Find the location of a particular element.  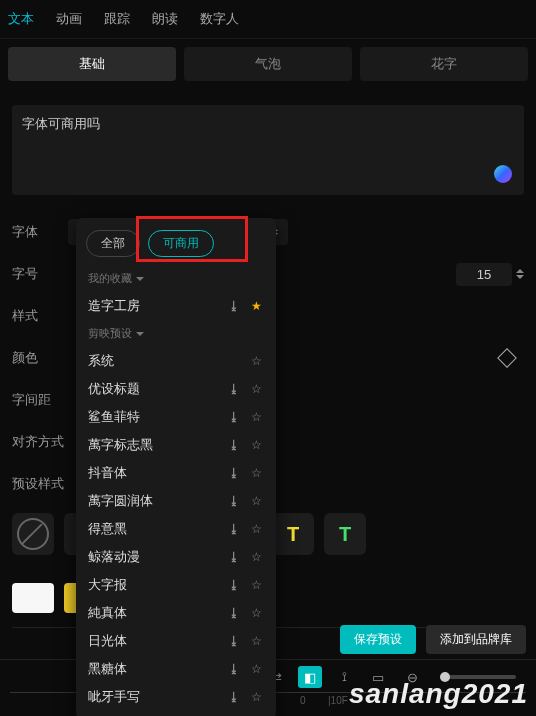

font-option: 大字报⭳☆ is located at coordinates (176, 585).